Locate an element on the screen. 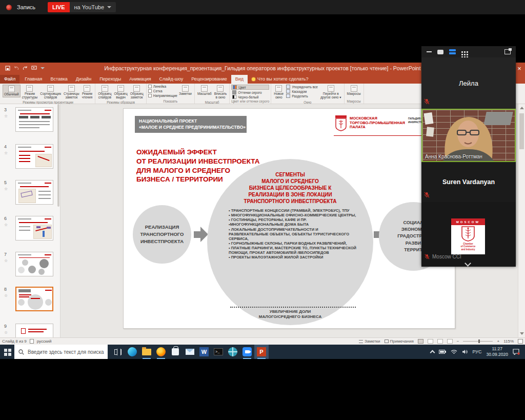  notes-master-button: Образец заметок is located at coordinates (137, 92).